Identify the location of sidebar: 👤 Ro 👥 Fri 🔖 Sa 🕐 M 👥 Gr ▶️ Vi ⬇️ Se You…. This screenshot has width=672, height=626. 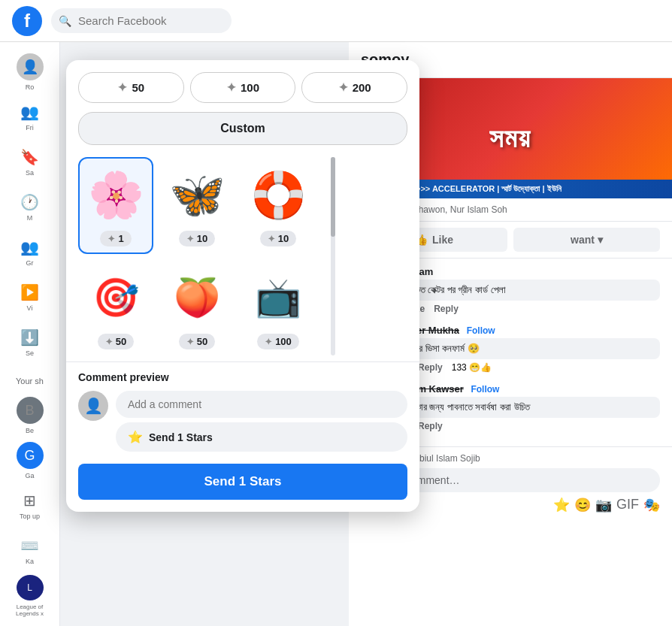
(30, 334).